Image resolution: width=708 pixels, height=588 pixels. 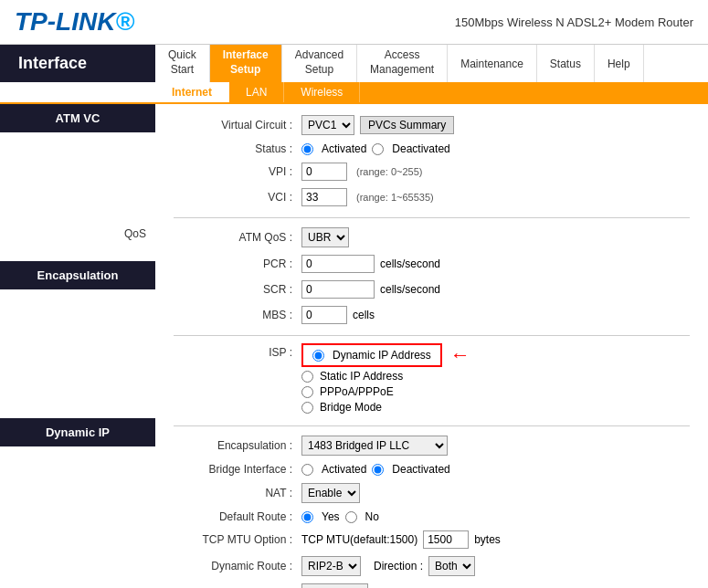 What do you see at coordinates (325, 237) in the screenshot?
I see `atm-qos-value: UBR` at bounding box center [325, 237].